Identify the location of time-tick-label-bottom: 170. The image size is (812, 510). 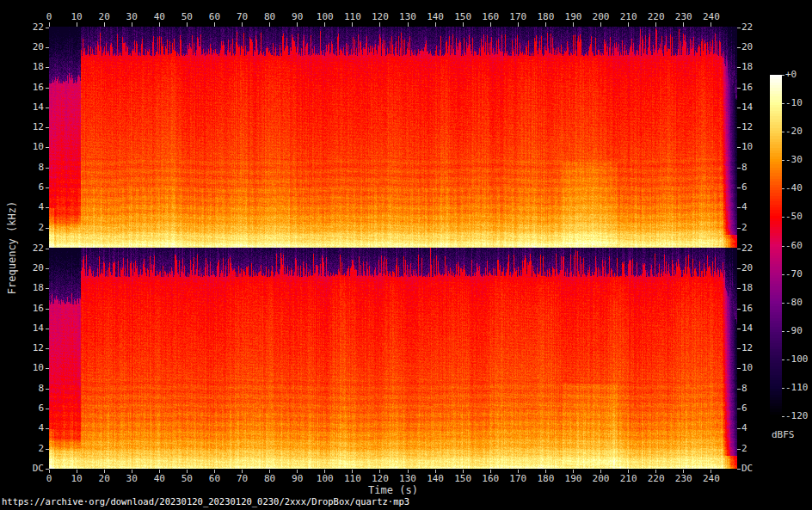
(518, 479).